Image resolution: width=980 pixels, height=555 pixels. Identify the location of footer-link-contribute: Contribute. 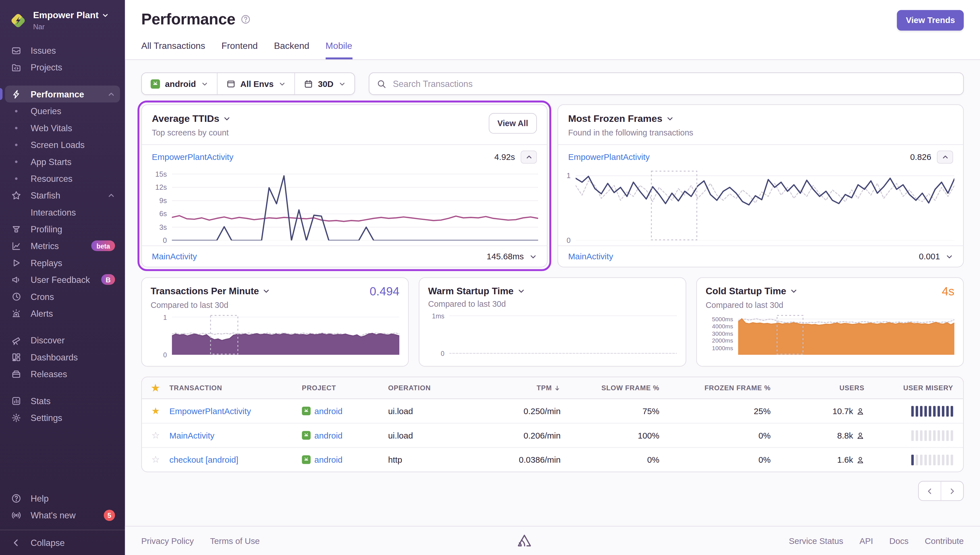
(944, 541).